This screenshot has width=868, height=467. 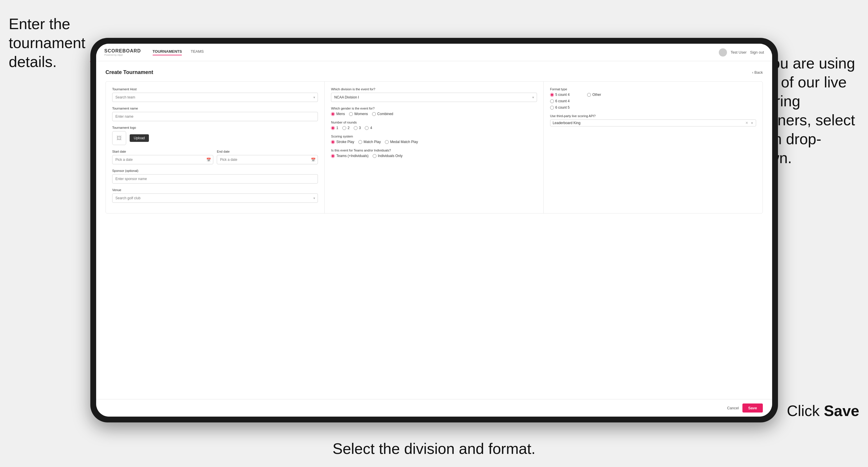 I want to click on scoring-stroke-label: Stroke Play, so click(x=345, y=142).